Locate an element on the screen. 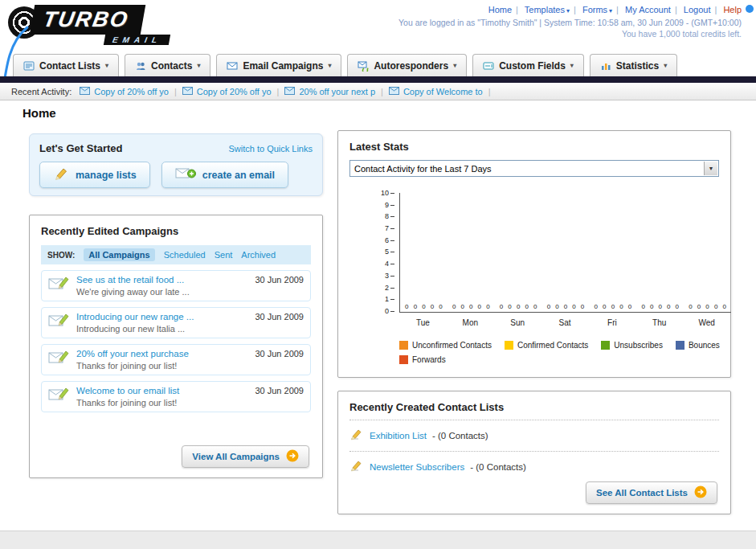  legend-label: Confirmed Contacts is located at coordinates (553, 346).